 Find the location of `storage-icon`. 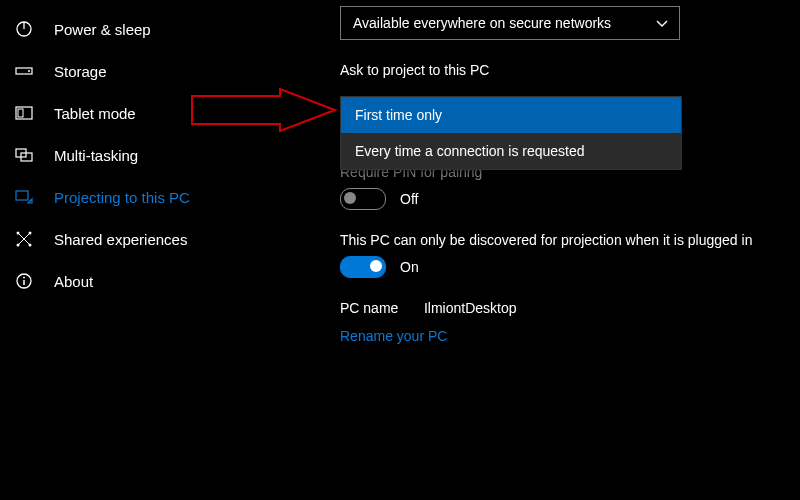

storage-icon is located at coordinates (24, 71).